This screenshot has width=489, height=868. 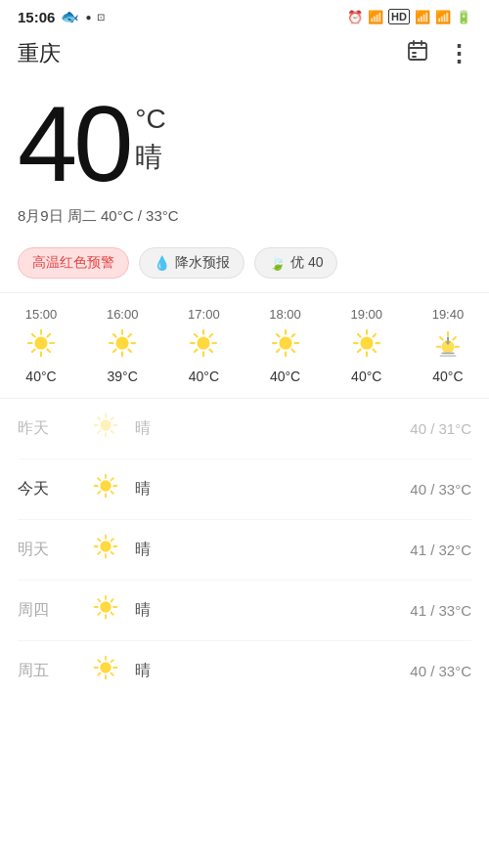 What do you see at coordinates (440, 610) in the screenshot?
I see `daily-temps: 41 / 33°C` at bounding box center [440, 610].